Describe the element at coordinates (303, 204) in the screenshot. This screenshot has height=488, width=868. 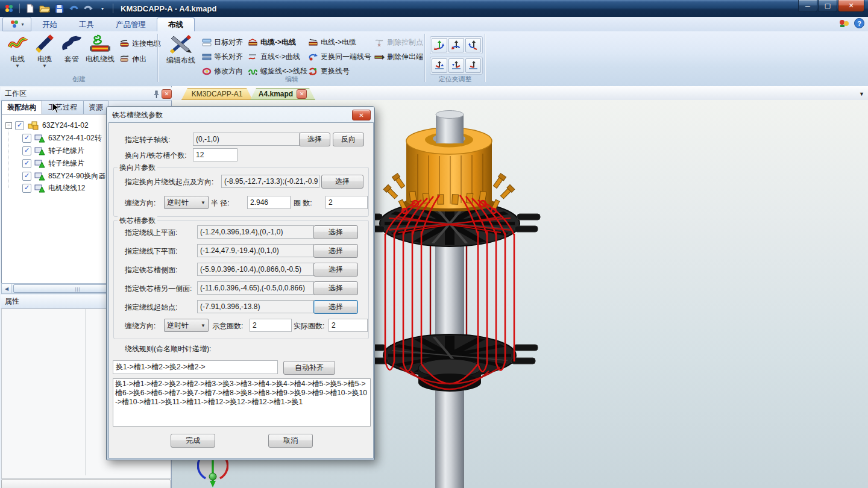
I see `turns-label: 圈 数:` at that location.